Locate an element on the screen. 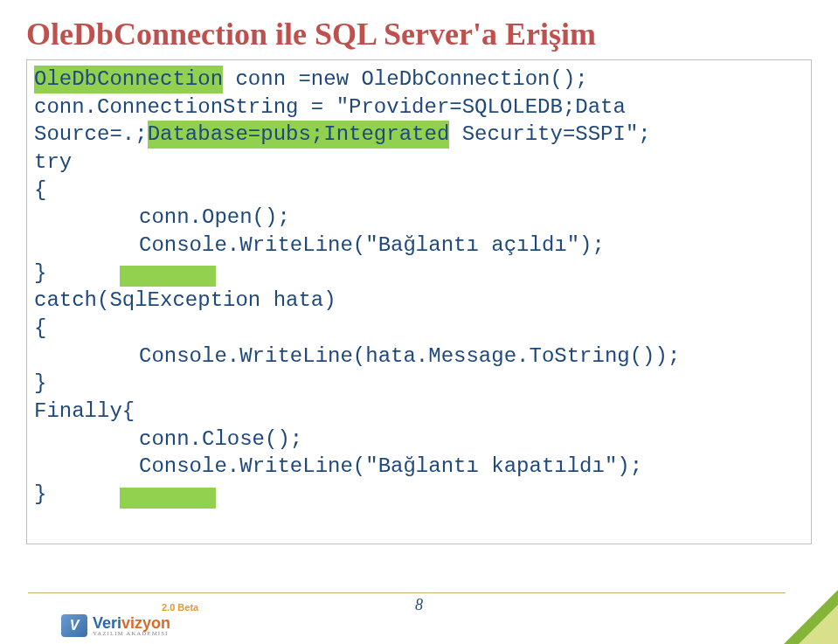 The image size is (838, 644). corner-decoration-front is located at coordinates (818, 624).